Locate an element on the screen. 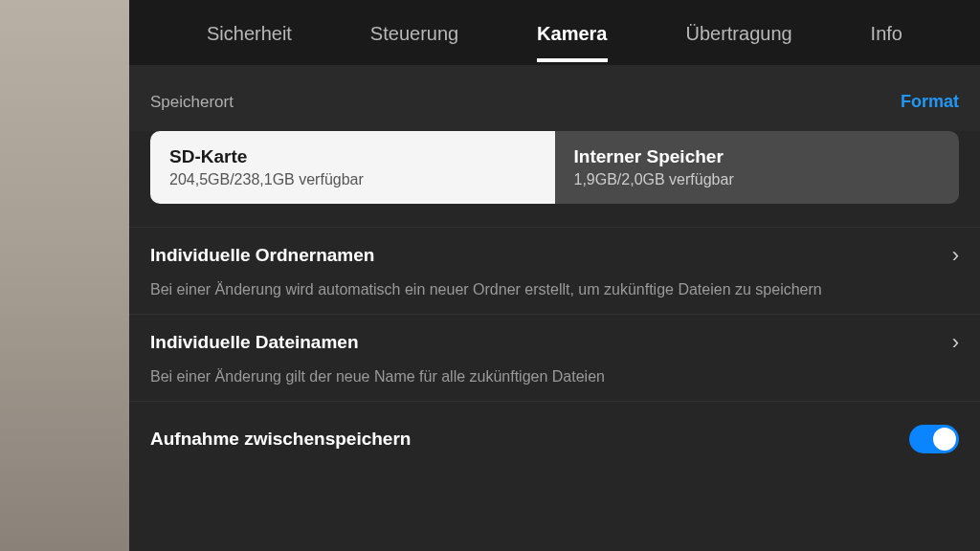 The width and height of the screenshot is (980, 551). storage-option-internal: Interner Speicher 1,9GB/2,0GB verfügbar is located at coordinates (758, 167).